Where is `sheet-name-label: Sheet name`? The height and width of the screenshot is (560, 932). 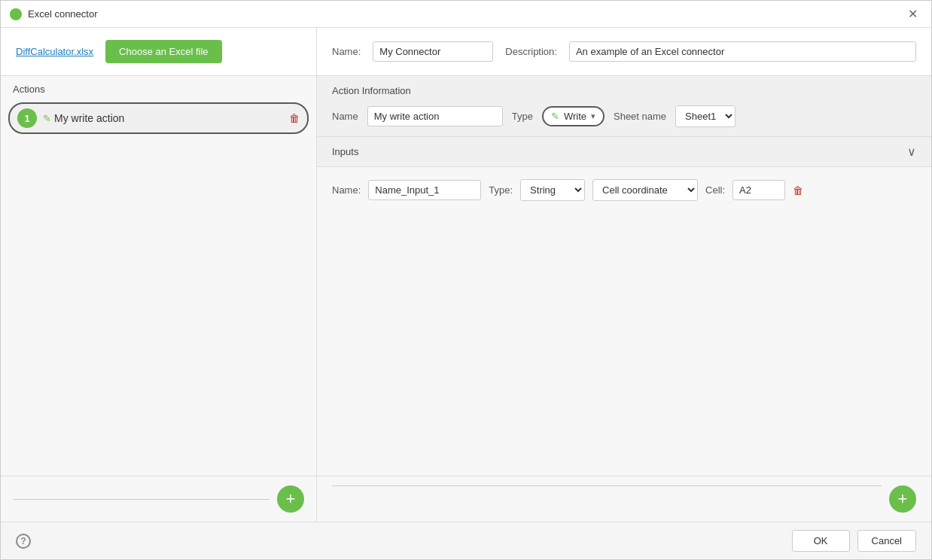 sheet-name-label: Sheet name is located at coordinates (640, 116).